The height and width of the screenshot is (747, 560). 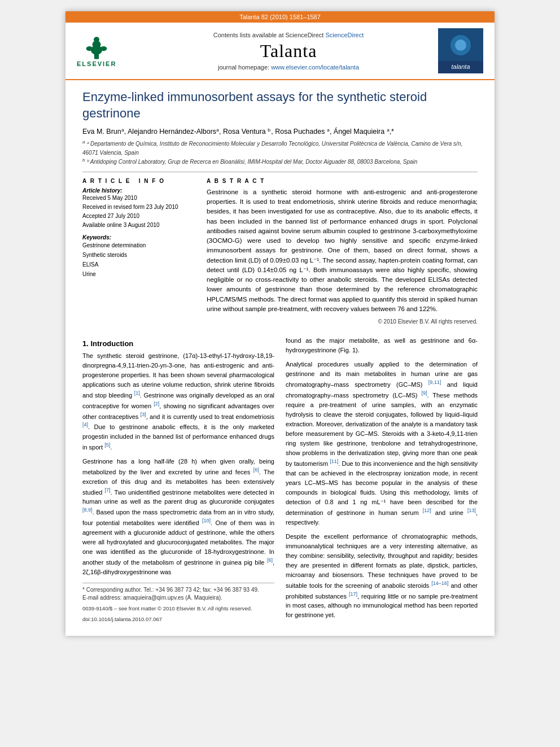 What do you see at coordinates (342, 322) in the screenshot?
I see `copyright-line: © 2010 Elsevier B.V. All rights reserved…` at bounding box center [342, 322].